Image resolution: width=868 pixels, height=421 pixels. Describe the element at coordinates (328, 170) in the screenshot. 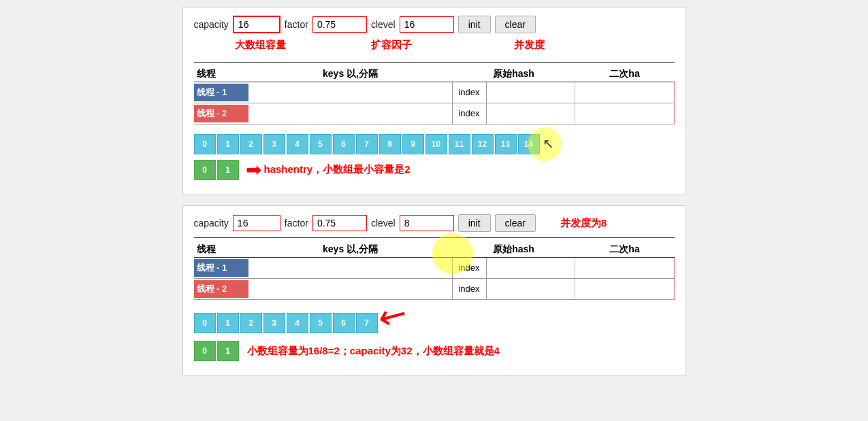

I see `arrow-label-1: ➡ hashentry，小数组最小容量是2` at that location.